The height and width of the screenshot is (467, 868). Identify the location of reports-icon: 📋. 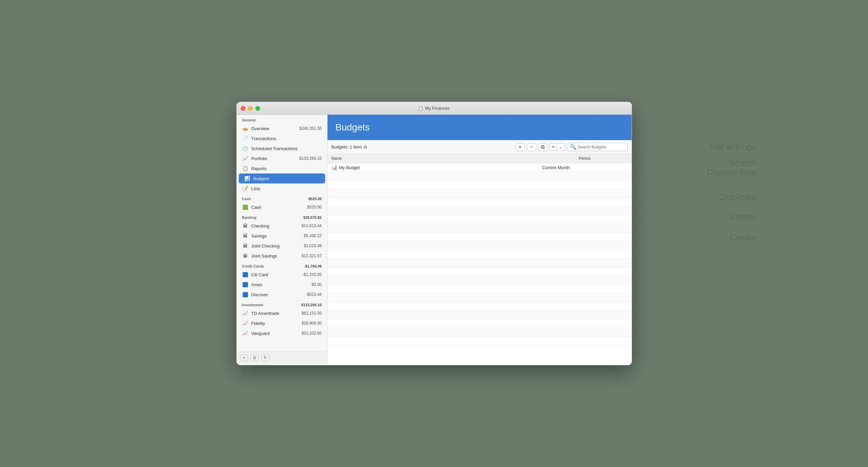
(245, 168).